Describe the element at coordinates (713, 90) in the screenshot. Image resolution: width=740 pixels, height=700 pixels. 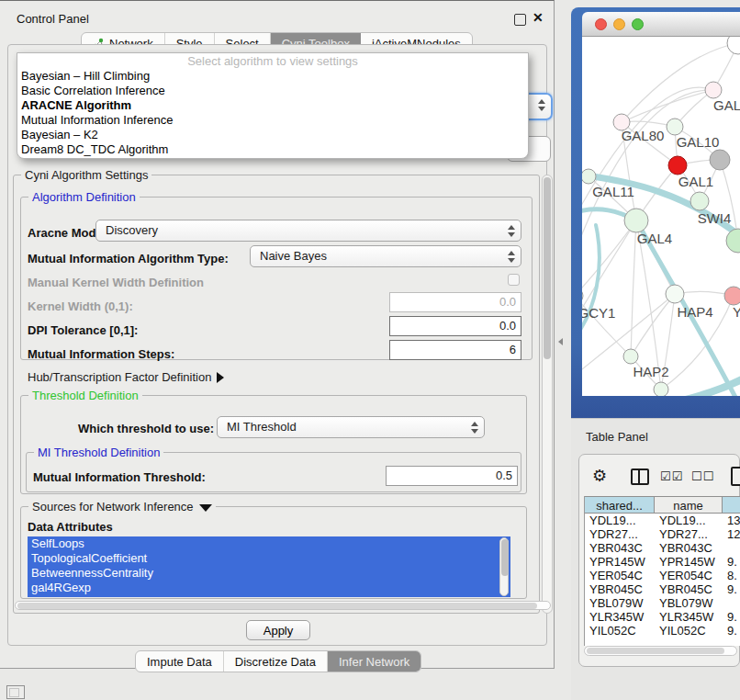
I see `node-gal2` at that location.